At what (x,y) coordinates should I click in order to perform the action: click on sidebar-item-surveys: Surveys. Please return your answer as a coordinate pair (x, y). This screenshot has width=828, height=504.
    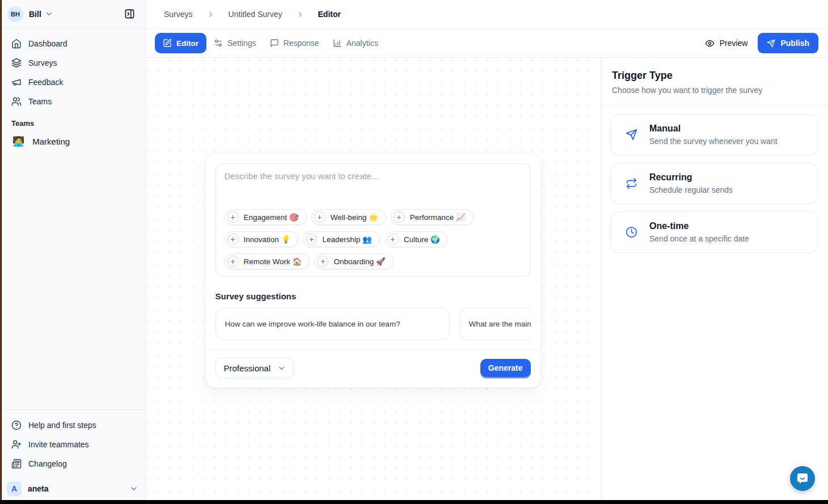
    Looking at the image, I should click on (73, 63).